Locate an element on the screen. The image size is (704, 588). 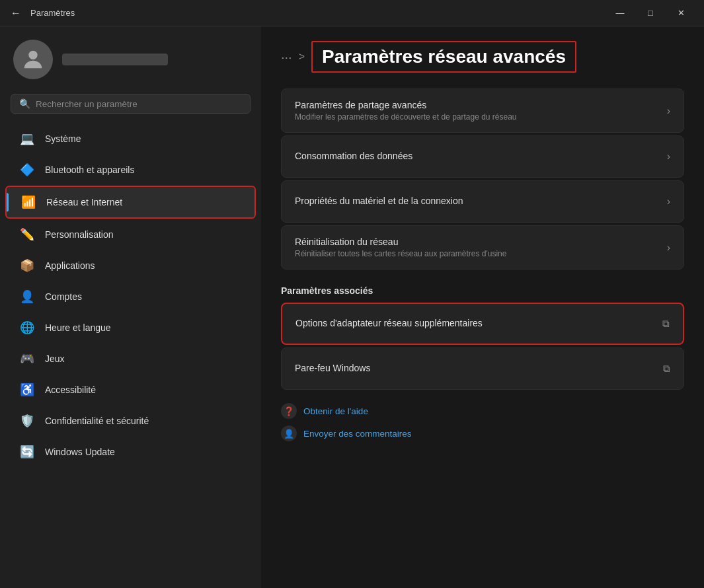
search-placeholder: Rechercher un paramètre is located at coordinates (87, 104).